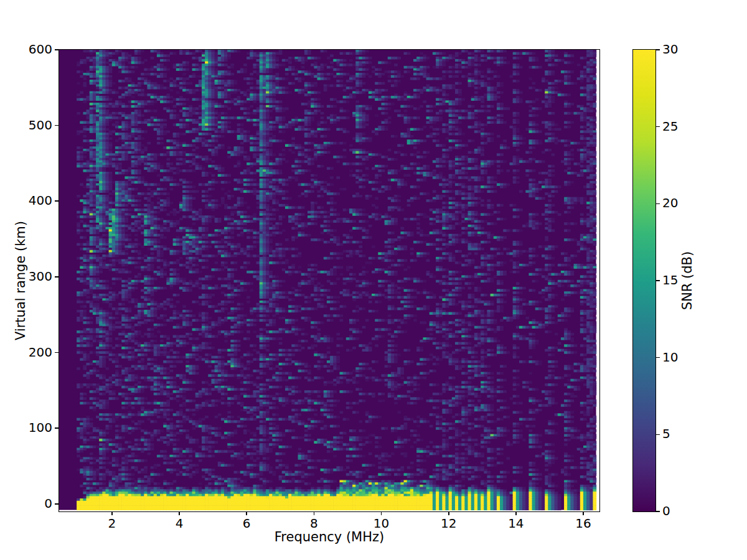 The height and width of the screenshot is (560, 747). Describe the element at coordinates (179, 523) in the screenshot. I see `x-tick-label: 4` at that location.